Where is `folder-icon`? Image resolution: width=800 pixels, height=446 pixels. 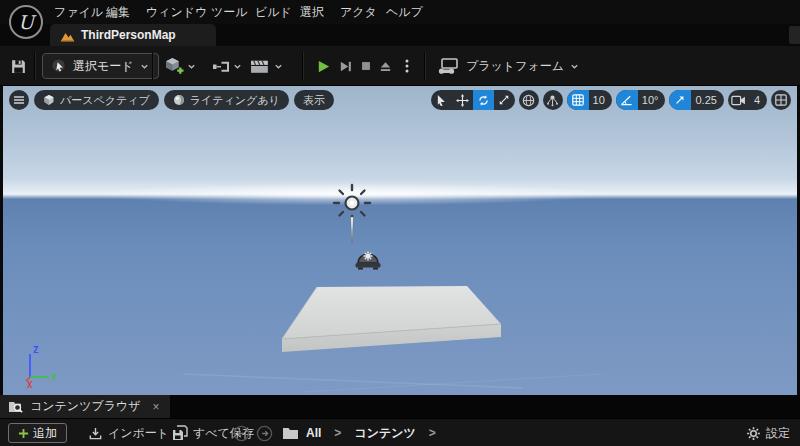 folder-icon is located at coordinates (290, 433).